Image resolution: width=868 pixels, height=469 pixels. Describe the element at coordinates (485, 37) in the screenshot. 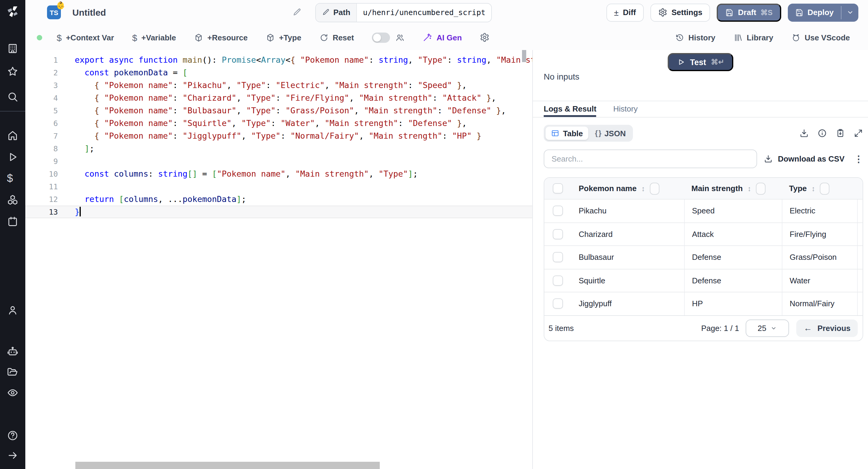

I see `editor-settings-icon` at that location.